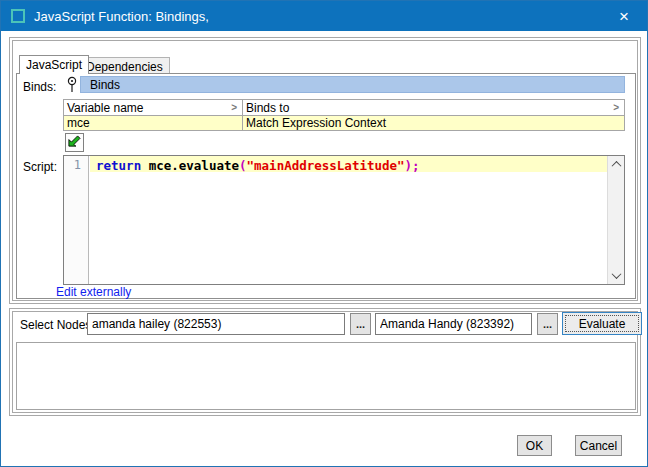  What do you see at coordinates (598, 446) in the screenshot?
I see `cancel-button: Cancel` at bounding box center [598, 446].